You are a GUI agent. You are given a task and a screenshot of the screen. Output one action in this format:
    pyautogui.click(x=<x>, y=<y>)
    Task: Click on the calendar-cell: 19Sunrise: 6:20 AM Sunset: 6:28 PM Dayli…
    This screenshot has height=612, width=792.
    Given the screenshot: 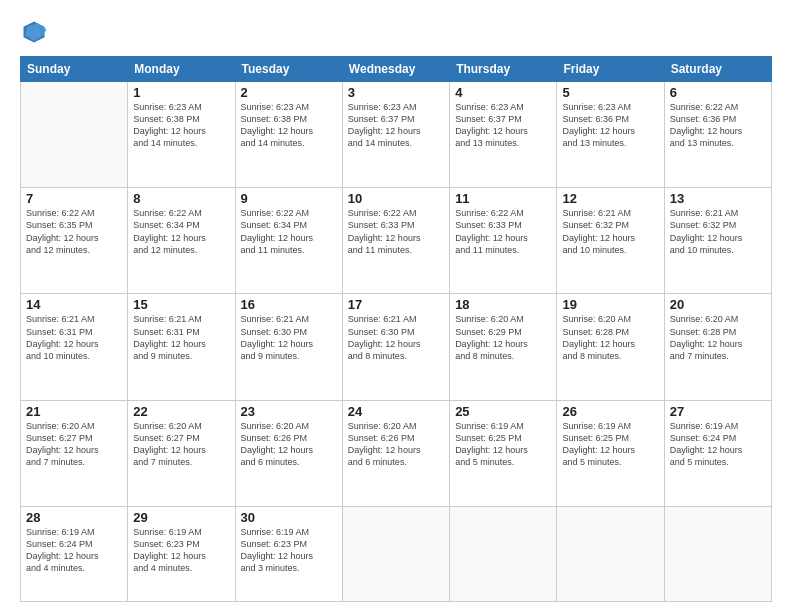 What is the action you would take?
    pyautogui.click(x=610, y=347)
    